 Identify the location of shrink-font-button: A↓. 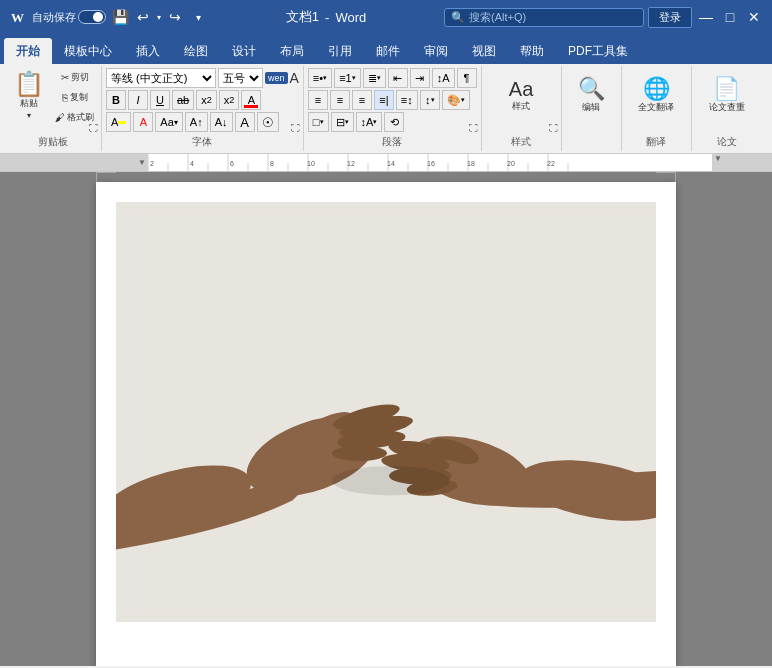
(222, 122).